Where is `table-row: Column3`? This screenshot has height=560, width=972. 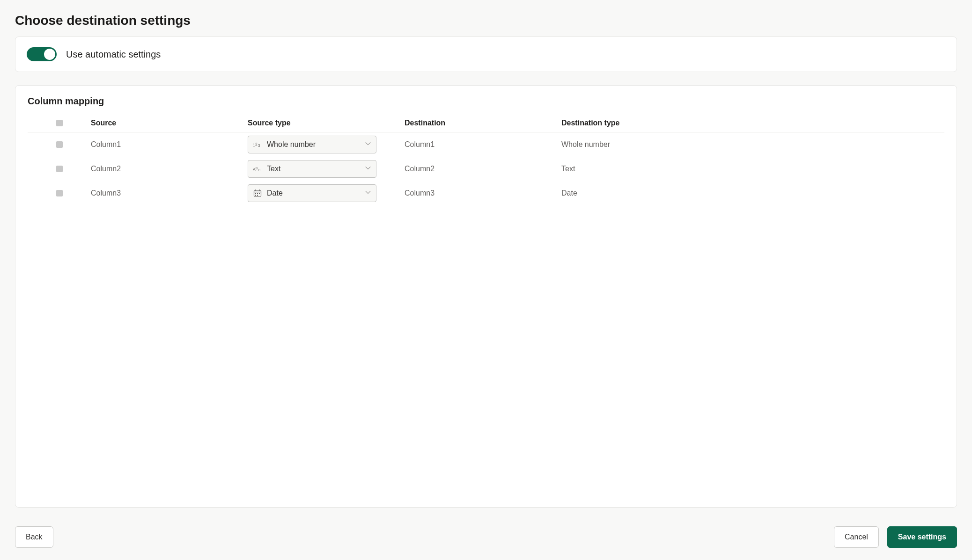
table-row: Column3 is located at coordinates (486, 193).